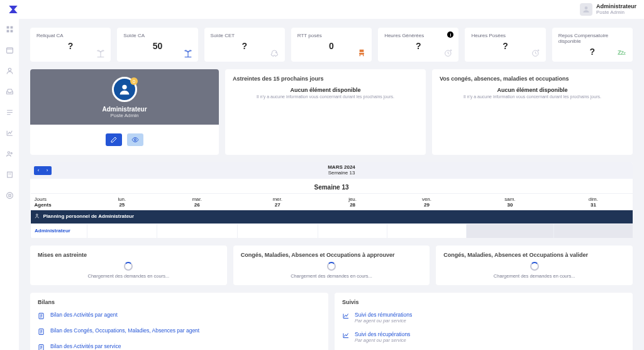 The width and height of the screenshot is (644, 350). I want to click on chair-icon, so click(362, 53).